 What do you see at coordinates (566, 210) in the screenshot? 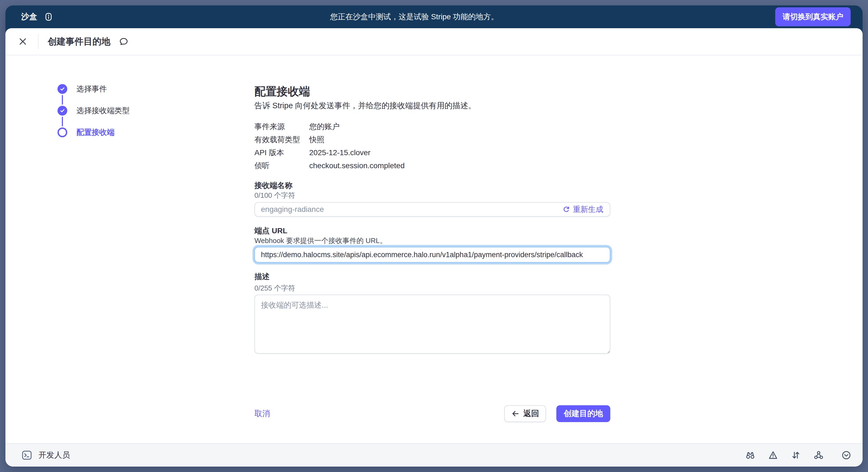
I see `refresh-icon` at bounding box center [566, 210].